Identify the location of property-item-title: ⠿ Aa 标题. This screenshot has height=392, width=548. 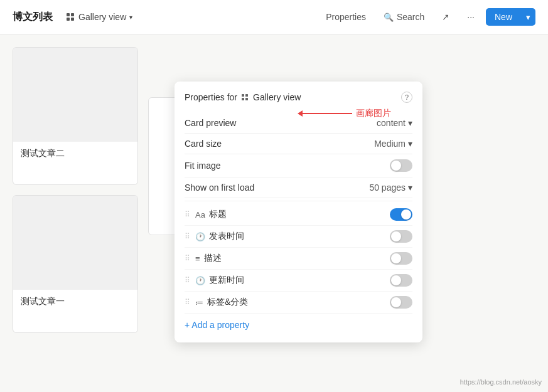
(299, 215).